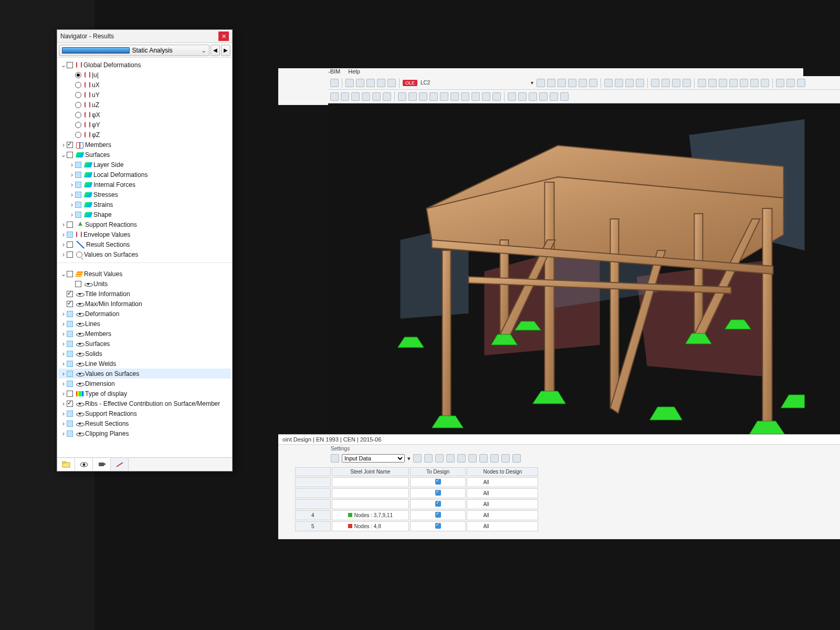  Describe the element at coordinates (145, 314) in the screenshot. I see `tree-item: ›Deformation` at that location.